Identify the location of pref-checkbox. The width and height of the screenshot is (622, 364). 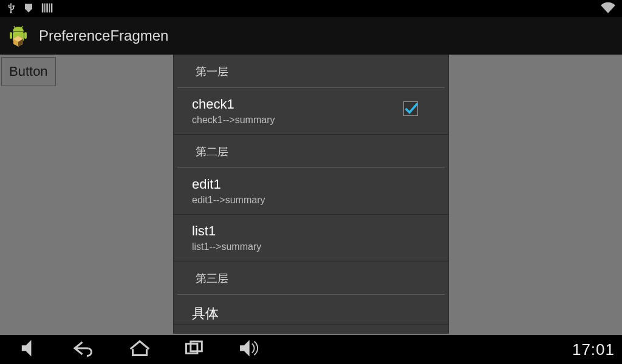
(412, 110).